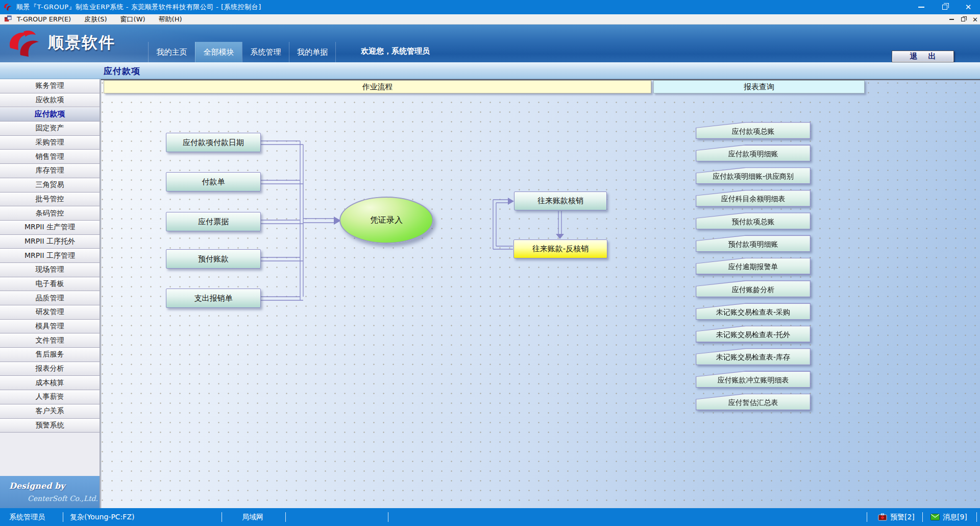 This screenshot has width=980, height=526. Describe the element at coordinates (923, 56) in the screenshot. I see `exit-button: 退 出` at that location.